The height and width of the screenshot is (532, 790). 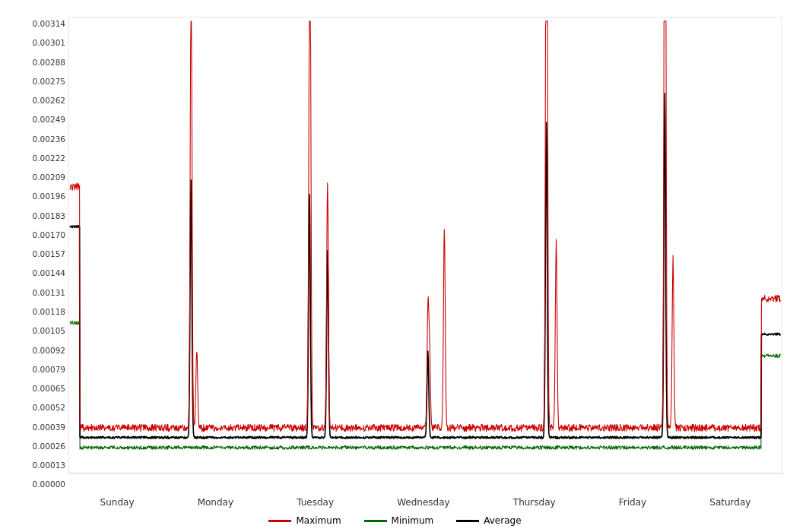 What do you see at coordinates (49, 447) in the screenshot?
I see `y-tick: 0.00026` at bounding box center [49, 447].